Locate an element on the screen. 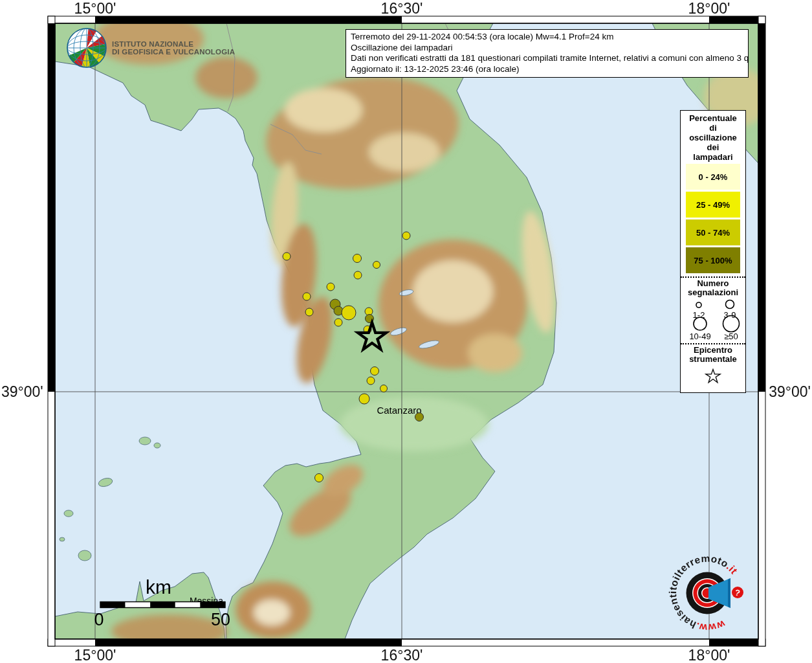 Image resolution: width=812 pixels, height=663 pixels. legend-class-label: 0 - 24% is located at coordinates (713, 177).